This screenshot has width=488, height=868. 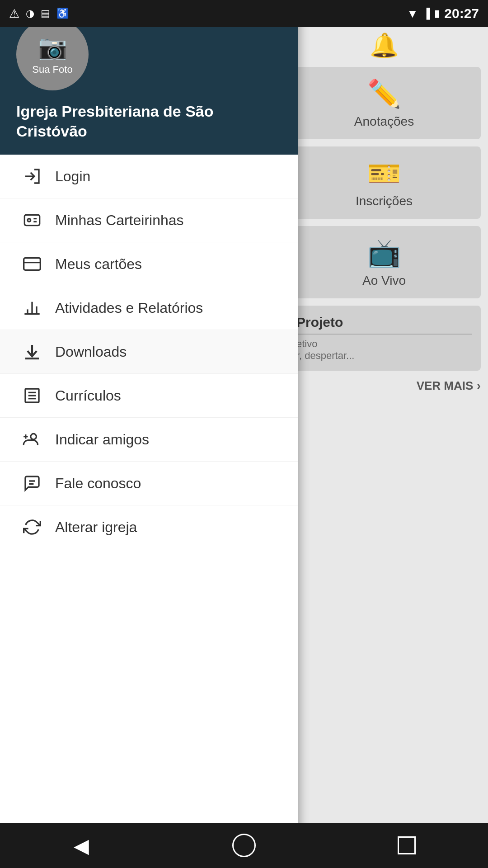 I want to click on menu-item-alterar: Alterar igreja, so click(x=149, y=527).